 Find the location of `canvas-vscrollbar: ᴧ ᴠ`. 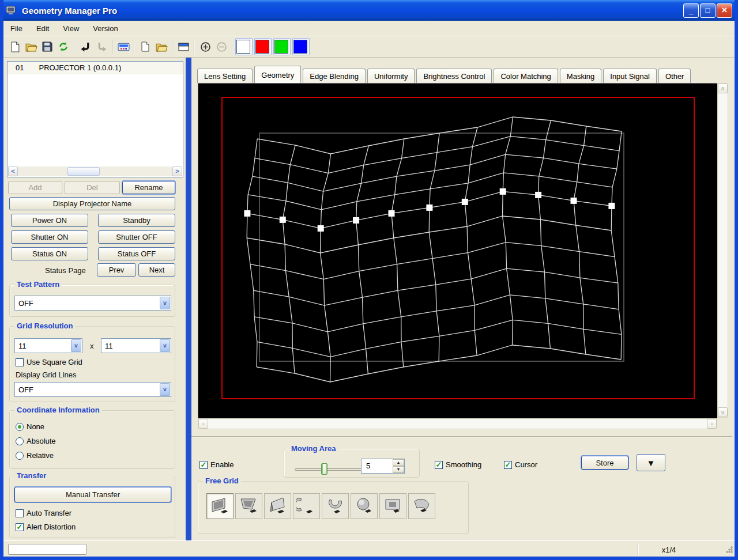

canvas-vscrollbar: ᴧ ᴠ is located at coordinates (723, 250).